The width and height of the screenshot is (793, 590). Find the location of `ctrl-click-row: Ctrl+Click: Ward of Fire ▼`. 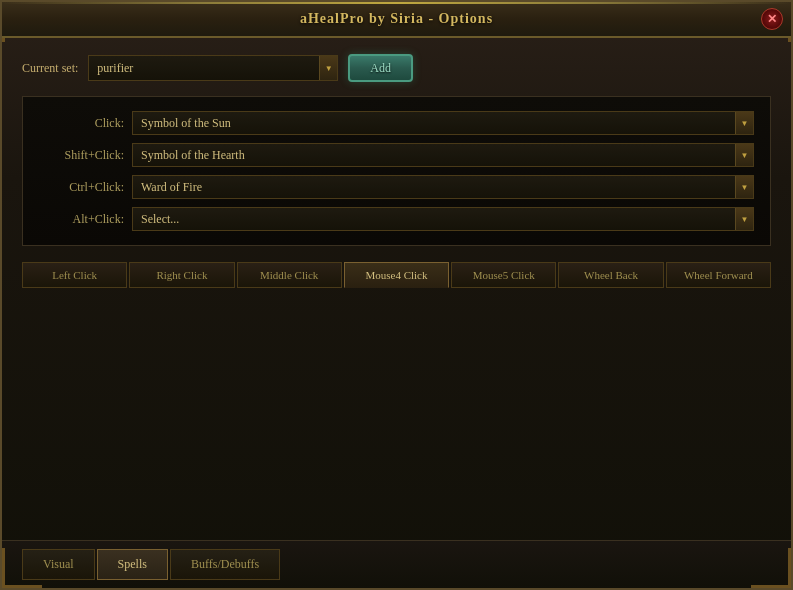

ctrl-click-row: Ctrl+Click: Ward of Fire ▼ is located at coordinates (396, 187).